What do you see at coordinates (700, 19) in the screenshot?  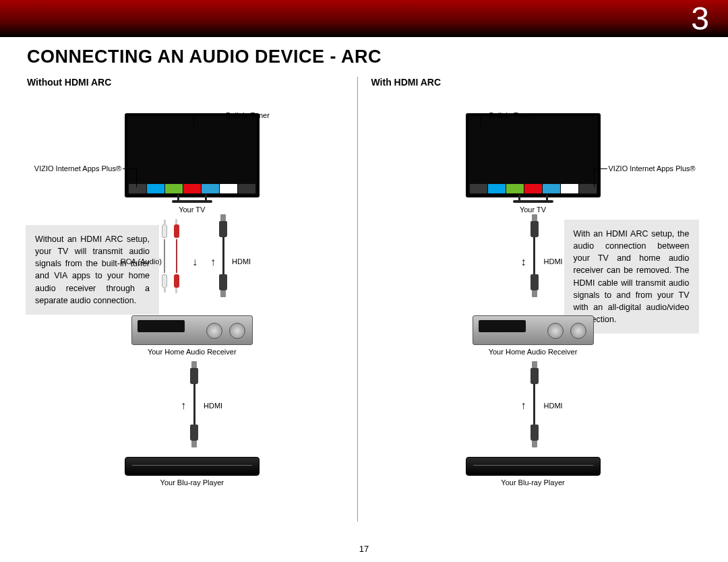 I see `chapter-number: 3` at bounding box center [700, 19].